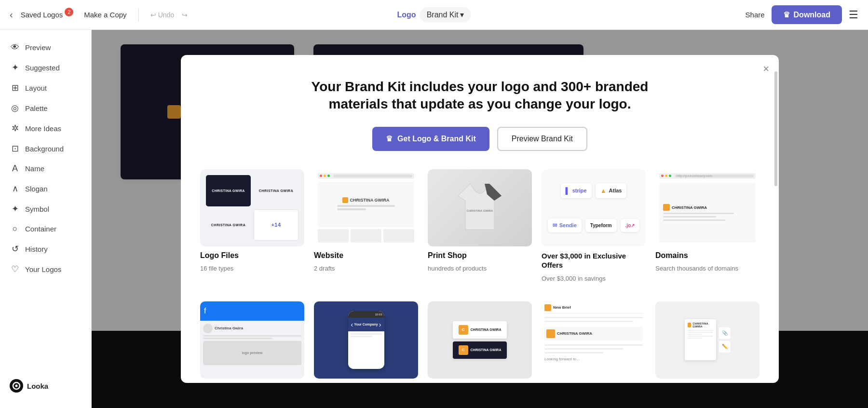 This screenshot has width=868, height=408. What do you see at coordinates (480, 330) in the screenshot?
I see `business-card-front: C CHRISTINA GWIRA` at bounding box center [480, 330].